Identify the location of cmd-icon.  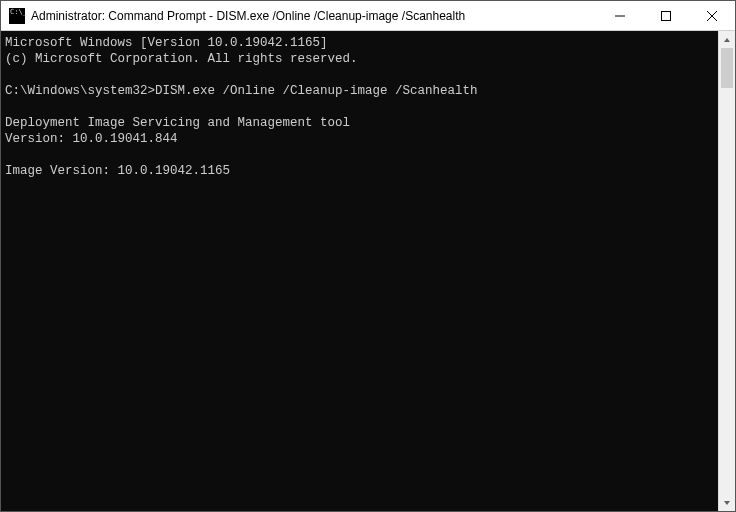
(17, 16).